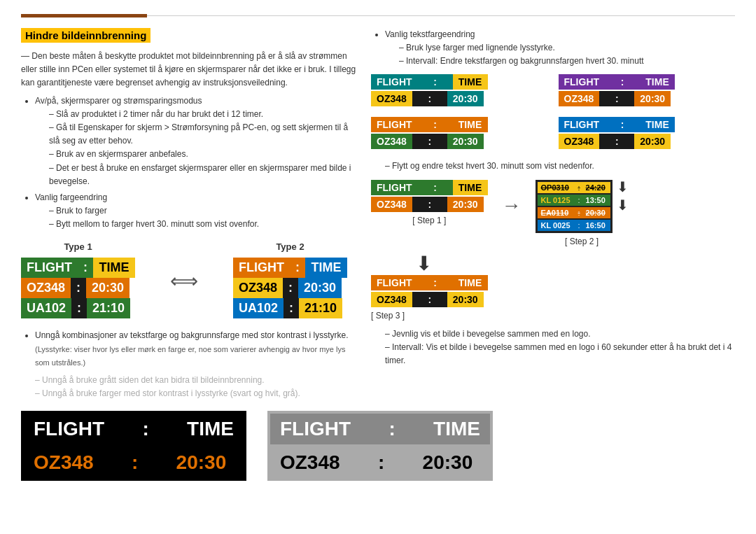 The height and width of the screenshot is (534, 756). What do you see at coordinates (574, 188) in the screenshot?
I see `step2-row-1: OP0310 : 24:20` at bounding box center [574, 188].